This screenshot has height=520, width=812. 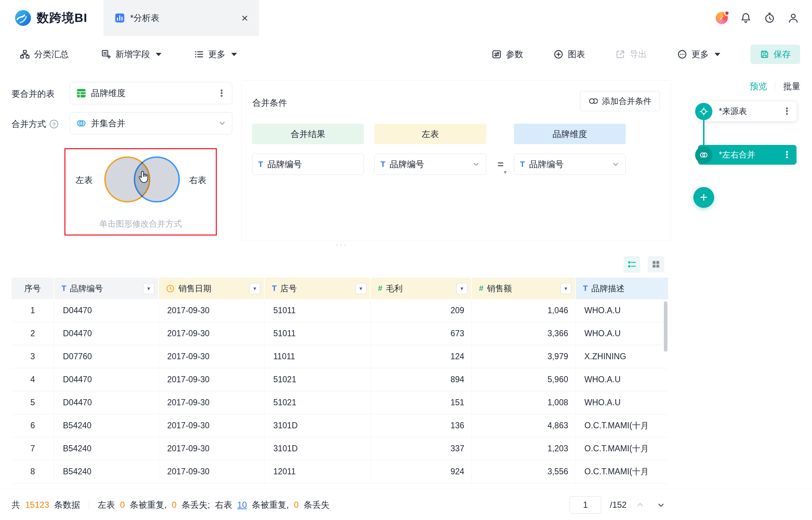 I want to click on add-condition-button: 添加合并条件, so click(x=620, y=101).